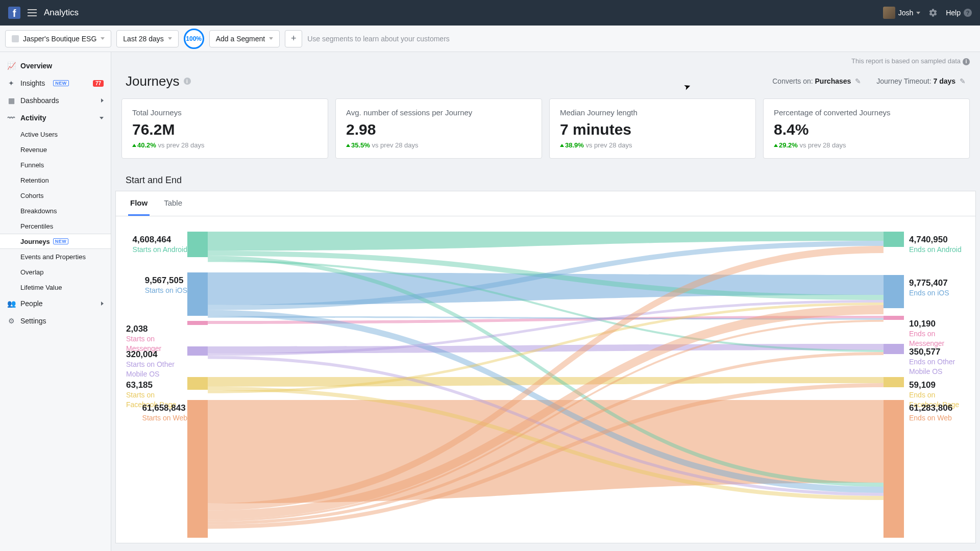  Describe the element at coordinates (55, 118) in the screenshot. I see `sidebar-item-activity: 〰 Activity` at that location.